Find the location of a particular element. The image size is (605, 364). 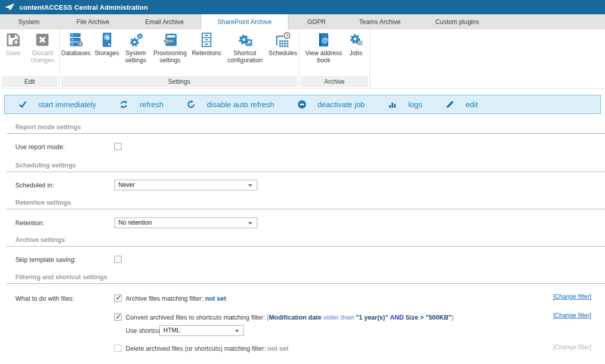

use-shortcut-label: Use shortcut is located at coordinates (143, 331).